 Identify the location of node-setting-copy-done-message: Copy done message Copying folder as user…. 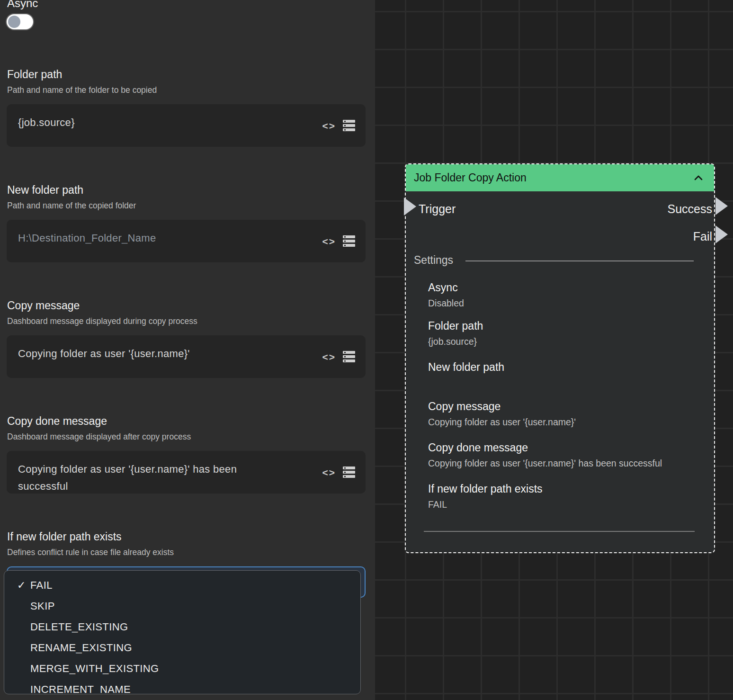
(563, 455).